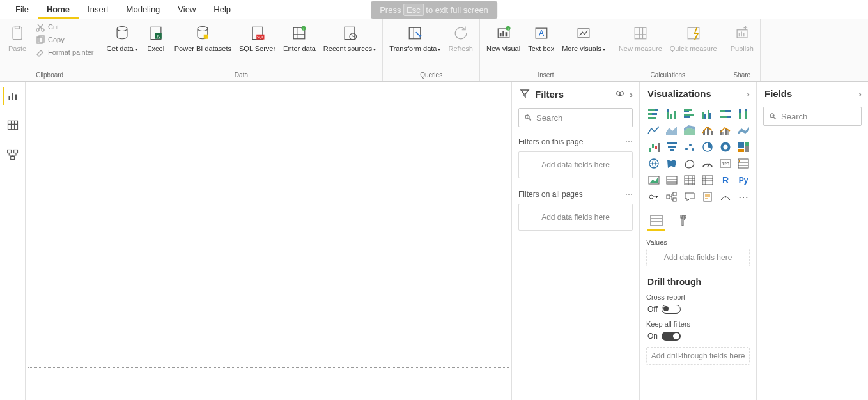 The width and height of the screenshot is (868, 400). What do you see at coordinates (122, 38) in the screenshot?
I see `get-data-button: Get data▾` at bounding box center [122, 38].